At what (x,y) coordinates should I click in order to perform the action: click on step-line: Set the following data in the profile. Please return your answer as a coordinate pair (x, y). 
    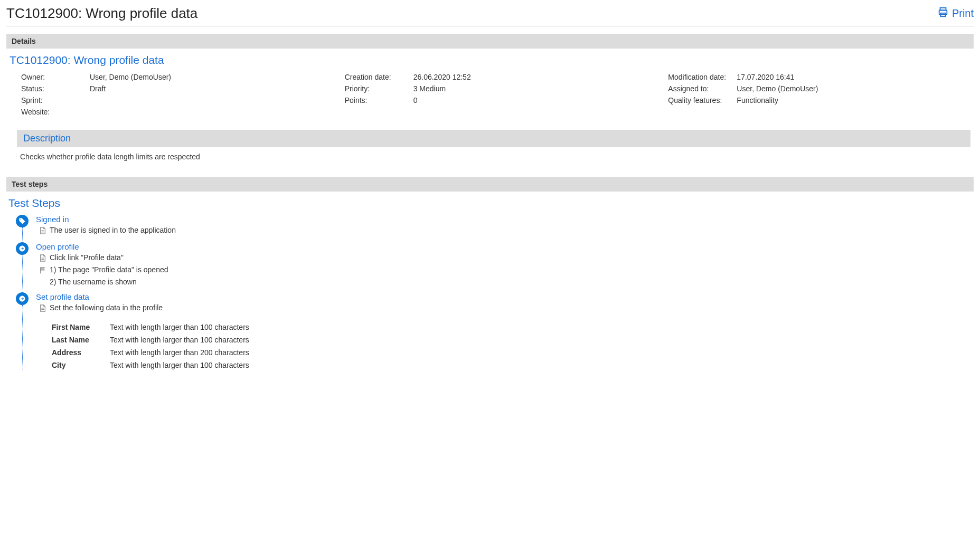
    Looking at the image, I should click on (506, 308).